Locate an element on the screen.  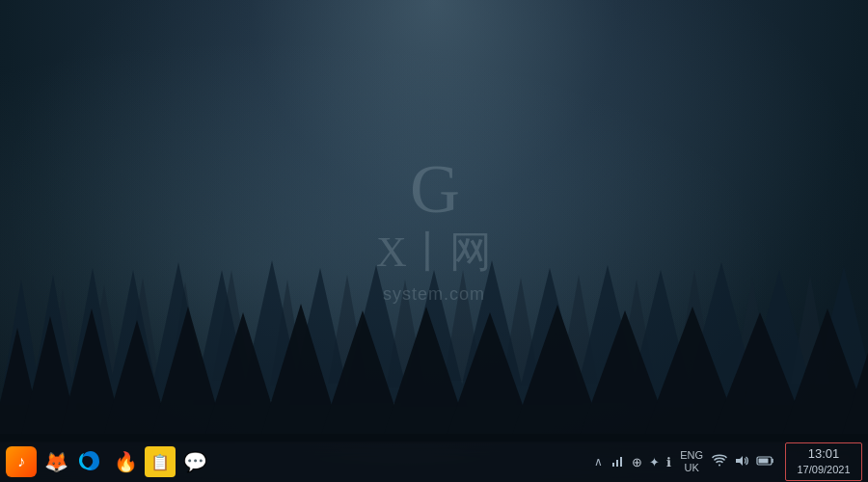
taskbar-right: ∧ ⊕ ✦ ℹ ENG UK is located at coordinates (724, 461).